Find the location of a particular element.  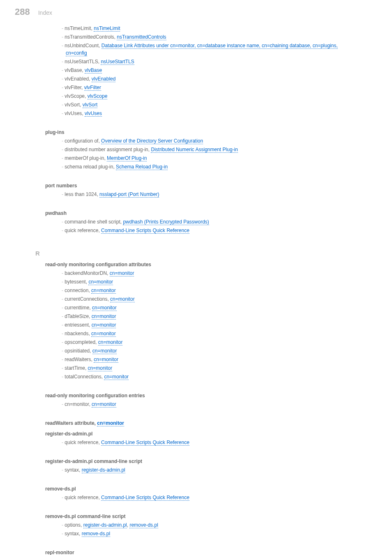

list-item: memberOf plug-in, MemberOf Plug-in is located at coordinates (210, 158).